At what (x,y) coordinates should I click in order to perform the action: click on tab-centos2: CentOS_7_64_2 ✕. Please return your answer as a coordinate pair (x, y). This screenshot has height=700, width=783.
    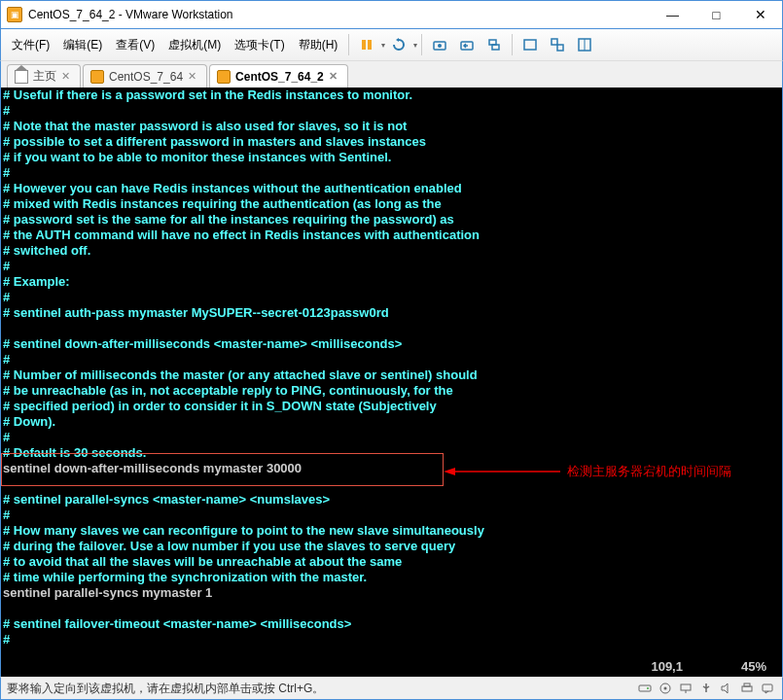
    Looking at the image, I should click on (278, 76).